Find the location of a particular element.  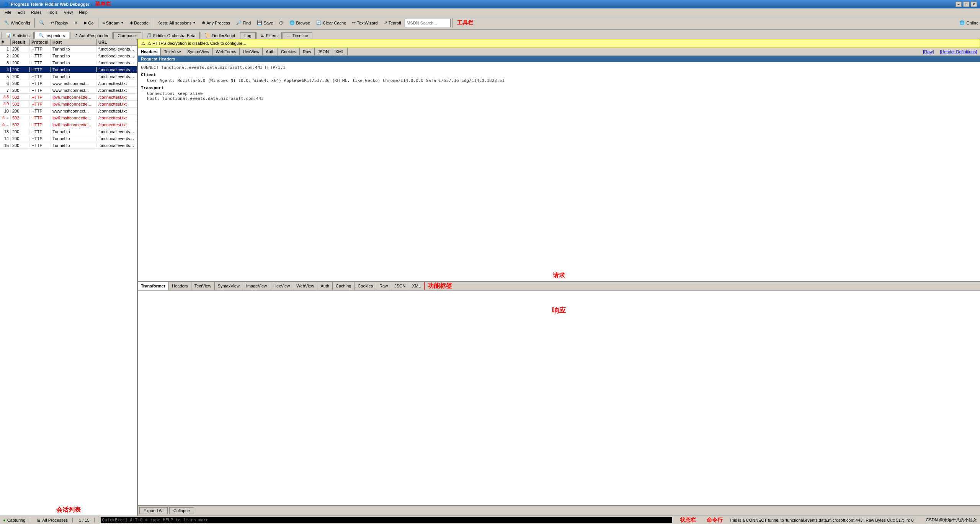

winconfig-button: 🔧 WinConfig is located at coordinates (17, 23).